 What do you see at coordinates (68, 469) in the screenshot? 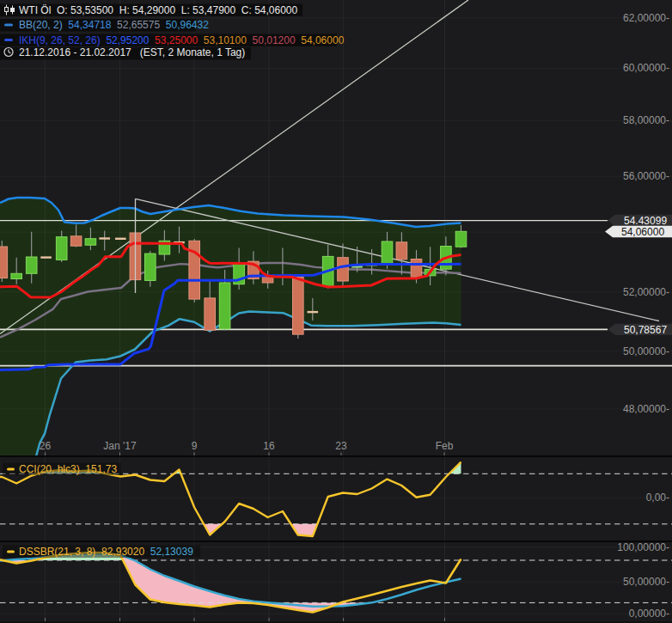
I see `svg-text: CCI(20, hlc3) 151,73` at bounding box center [68, 469].